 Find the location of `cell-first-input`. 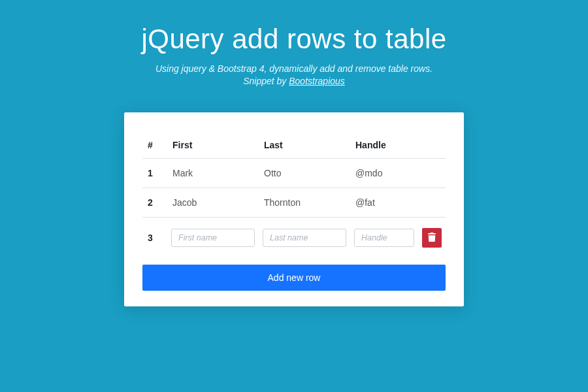

cell-first-input is located at coordinates (213, 238).